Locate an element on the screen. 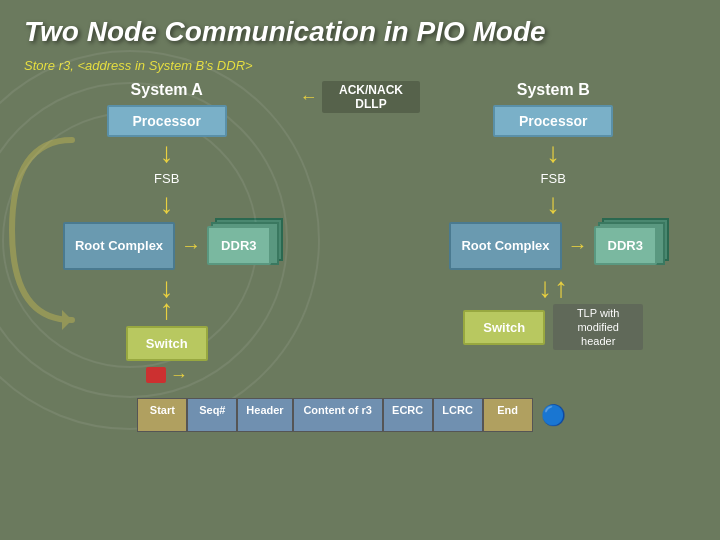 This screenshot has height=540, width=720. arrow-right-b: → is located at coordinates (578, 246).